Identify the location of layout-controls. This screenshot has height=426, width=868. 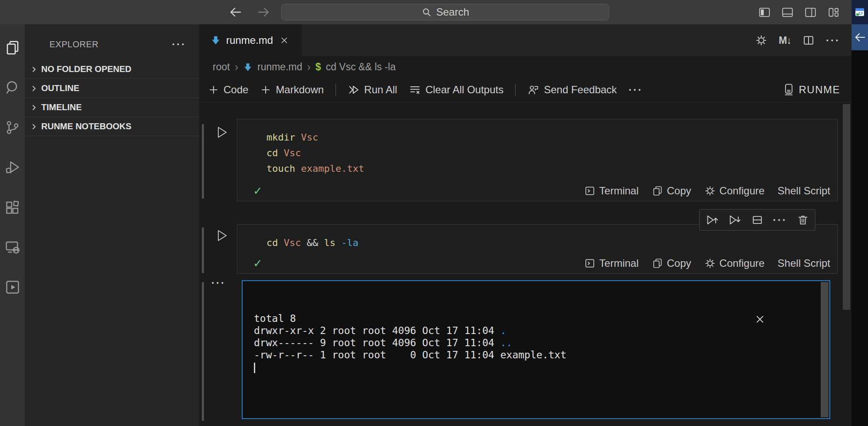
(799, 12).